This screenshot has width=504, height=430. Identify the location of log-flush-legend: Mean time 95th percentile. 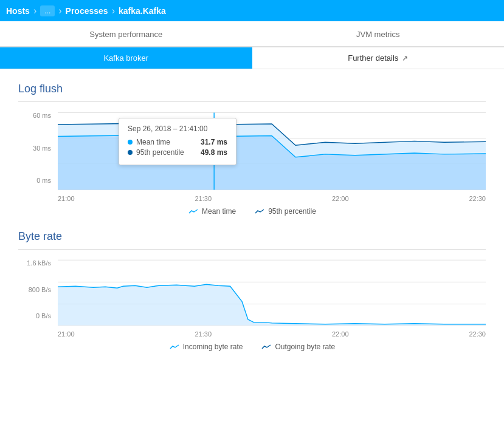
(252, 211).